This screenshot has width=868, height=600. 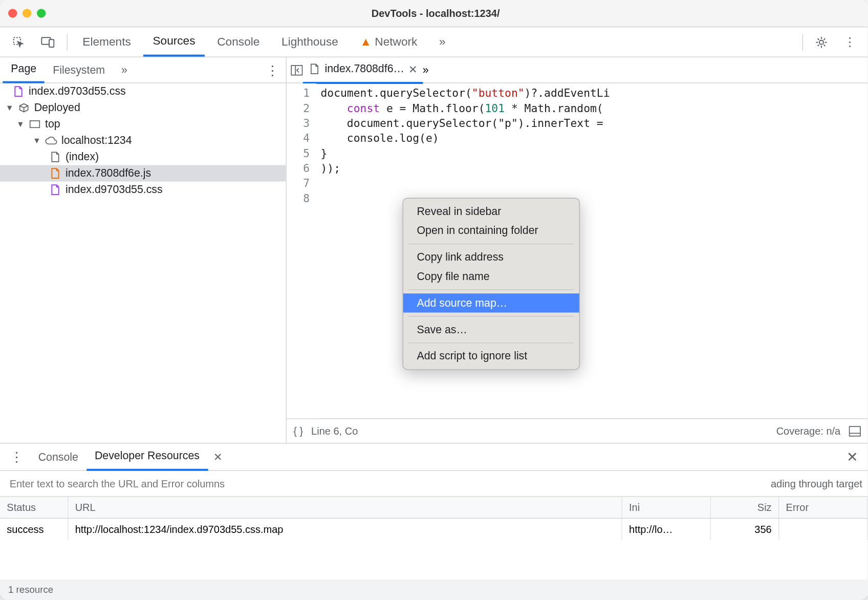 What do you see at coordinates (24, 71) in the screenshot?
I see `tab-page: Page` at bounding box center [24, 71].